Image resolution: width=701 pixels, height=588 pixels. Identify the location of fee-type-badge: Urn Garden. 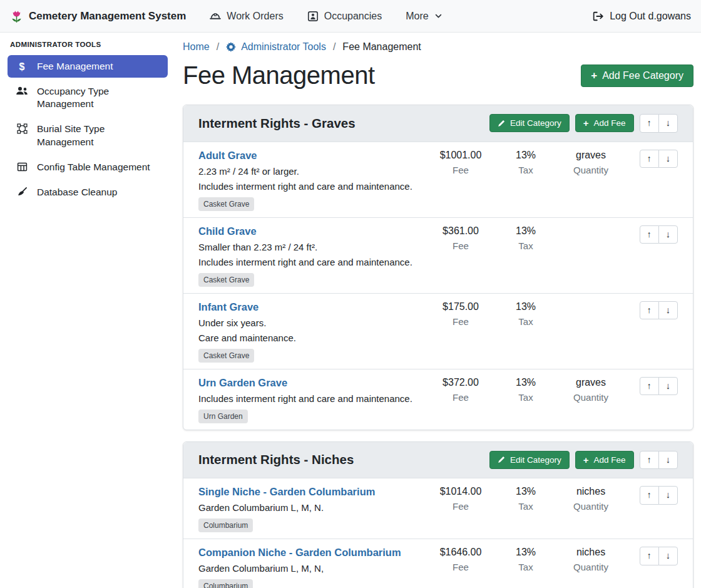
(223, 416).